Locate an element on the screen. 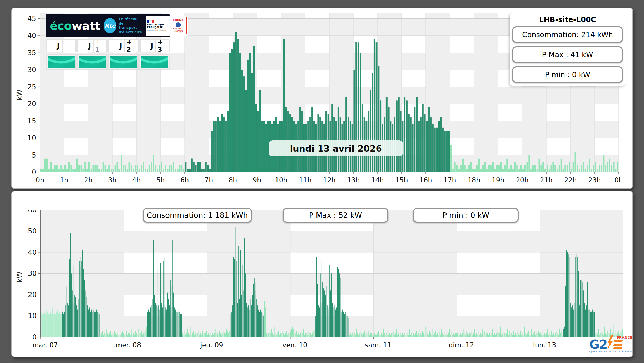 The width and height of the screenshot is (644, 363). daily-pmax-stat: P Max : 41 kW is located at coordinates (568, 55).